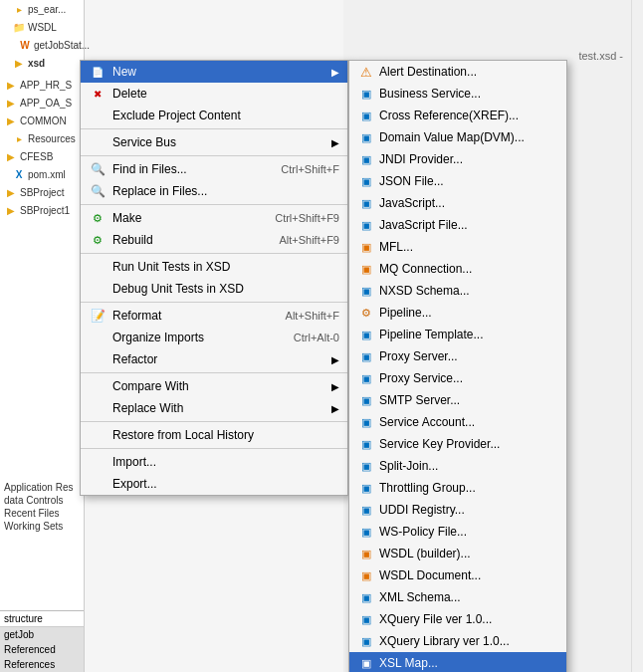  What do you see at coordinates (42, 649) in the screenshot?
I see `tab-referenced: Referenced` at bounding box center [42, 649].